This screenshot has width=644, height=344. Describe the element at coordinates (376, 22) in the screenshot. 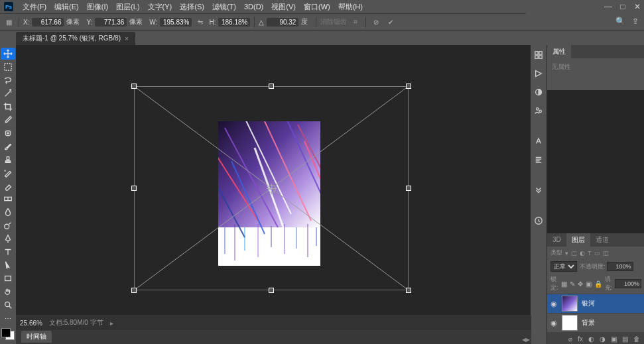

I see `cancel-transform-icon: ⊘` at that location.